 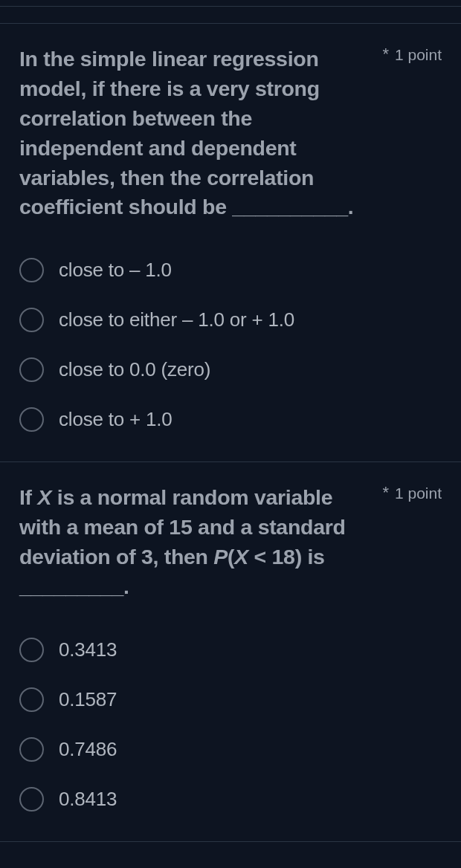 I want to click on option-label: close to + 1.0, so click(x=116, y=419).